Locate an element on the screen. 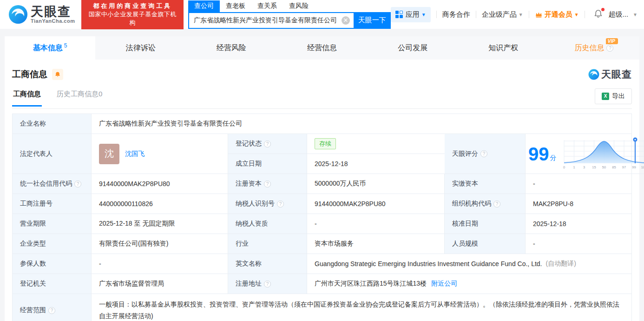 Image resolution: width=644 pixels, height=321 pixels. taxpayer-id-label: 纳税人识别号? is located at coordinates (268, 204).